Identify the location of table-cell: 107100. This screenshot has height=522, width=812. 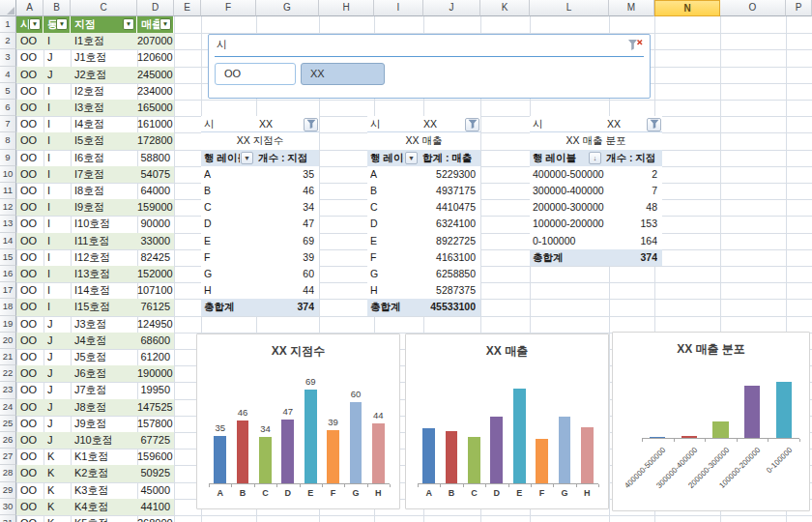
(156, 290).